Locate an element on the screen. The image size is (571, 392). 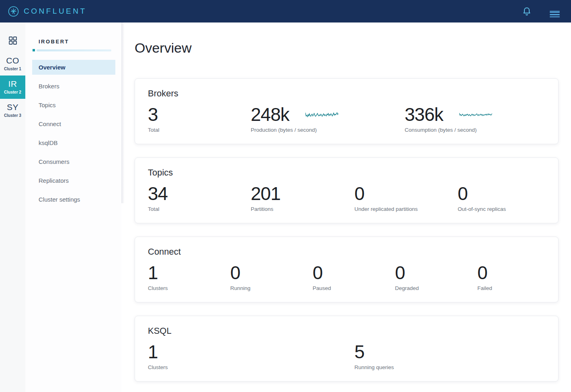
stat-value: 336k is located at coordinates (424, 114).